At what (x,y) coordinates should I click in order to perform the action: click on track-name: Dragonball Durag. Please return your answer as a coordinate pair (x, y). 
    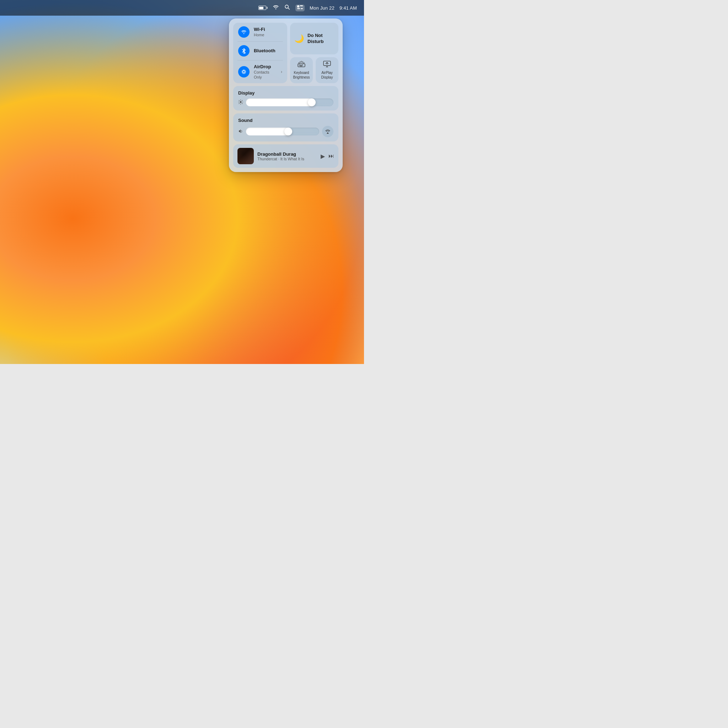
    Looking at the image, I should click on (287, 154).